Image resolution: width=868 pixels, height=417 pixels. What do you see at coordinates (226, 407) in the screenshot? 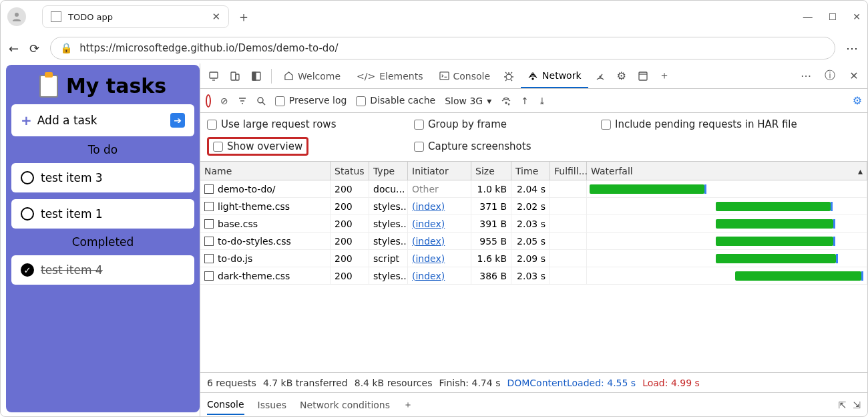
I see `drawer-tab-console: Console` at bounding box center [226, 407].